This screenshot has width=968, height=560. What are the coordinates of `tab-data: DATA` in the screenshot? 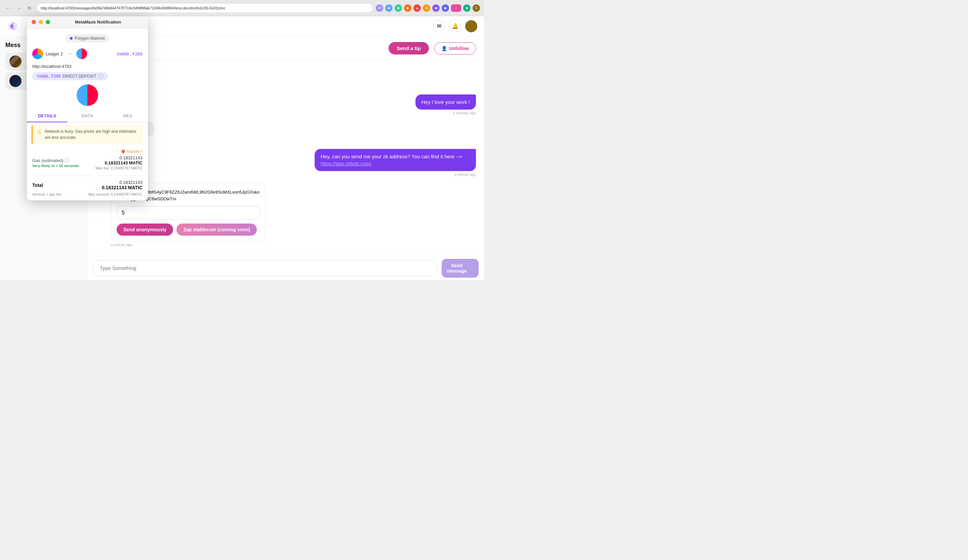 It's located at (88, 116).